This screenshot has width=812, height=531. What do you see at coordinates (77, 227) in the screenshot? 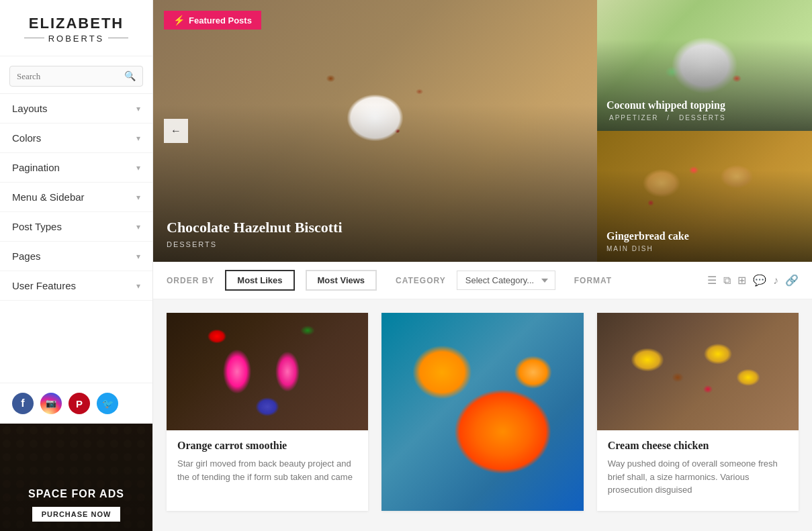
I see `nav-item-post-types: Post Types ▾` at bounding box center [77, 227].